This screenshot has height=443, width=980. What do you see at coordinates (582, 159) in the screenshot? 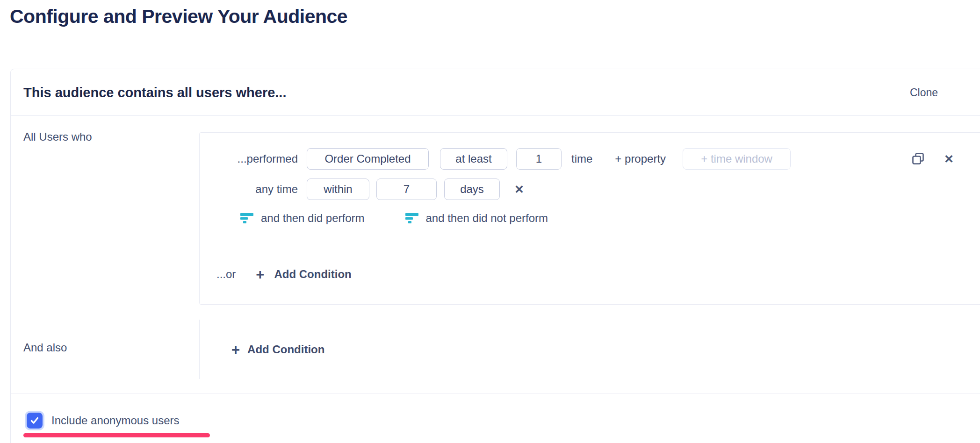
I see `count-unit-label: time` at bounding box center [582, 159].